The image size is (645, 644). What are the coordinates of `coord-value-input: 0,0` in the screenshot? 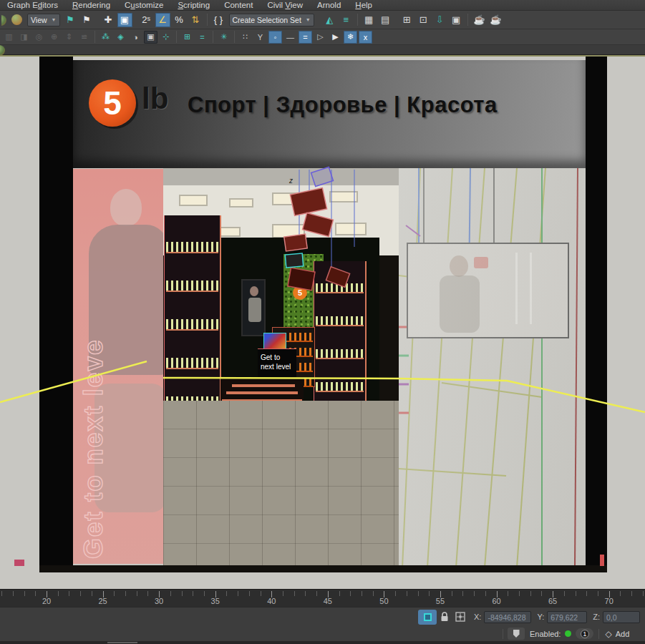 It's located at (621, 617).